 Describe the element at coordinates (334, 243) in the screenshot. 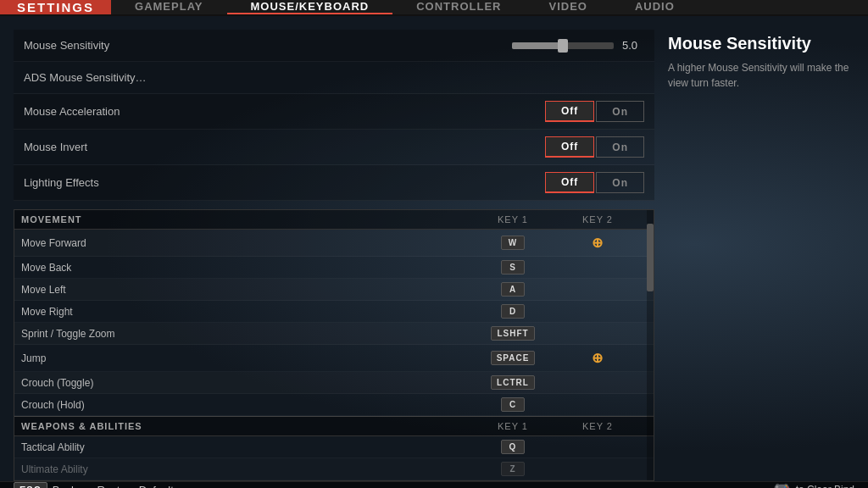

I see `keybind-row-move-forward: Move Forward W ⊕` at that location.